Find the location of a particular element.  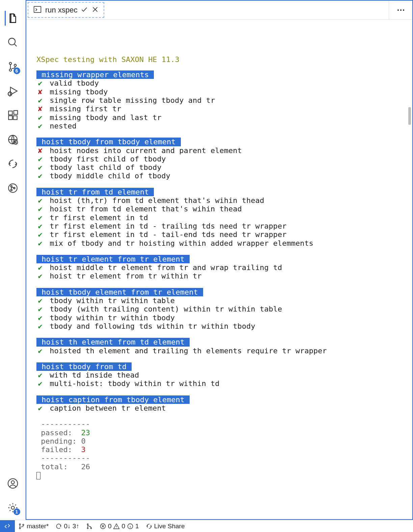

test-group-header: hoist tr element from tr element is located at coordinates (113, 259).